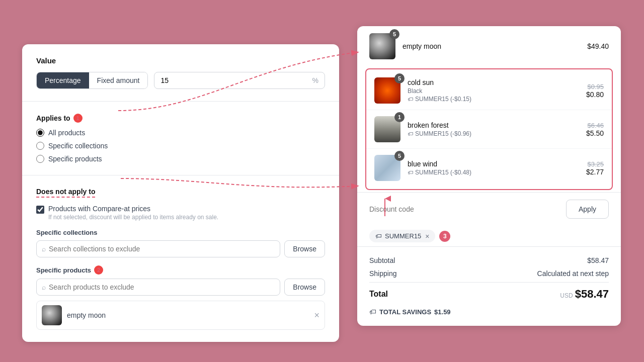  Describe the element at coordinates (489, 129) in the screenshot. I see `order-item-broken-forest: 1 broken forest 🏷 SUMMER15 (-$0.96) $6.4…` at that location.